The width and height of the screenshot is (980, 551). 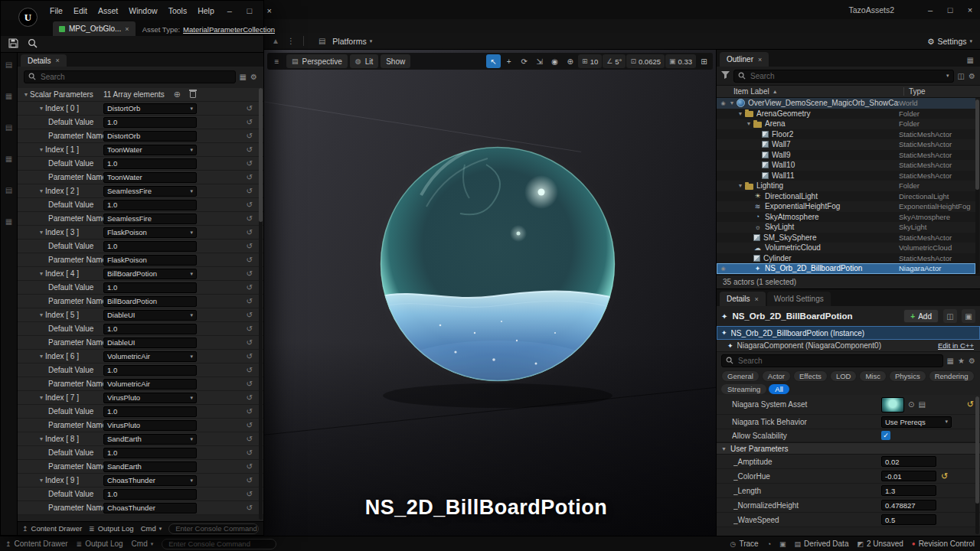 What do you see at coordinates (962, 361) in the screenshot?
I see `favorites-star-icon: ★` at bounding box center [962, 361].